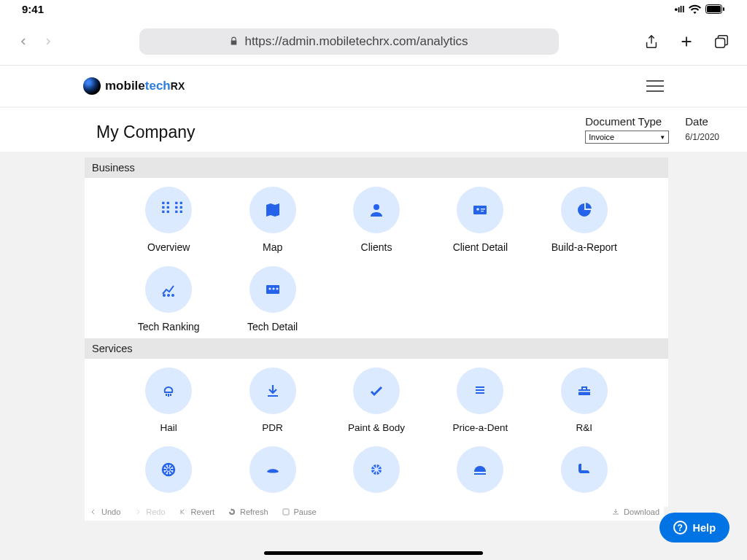 This screenshot has height=560, width=747. Describe the element at coordinates (651, 42) in the screenshot. I see `share-icon` at that location.